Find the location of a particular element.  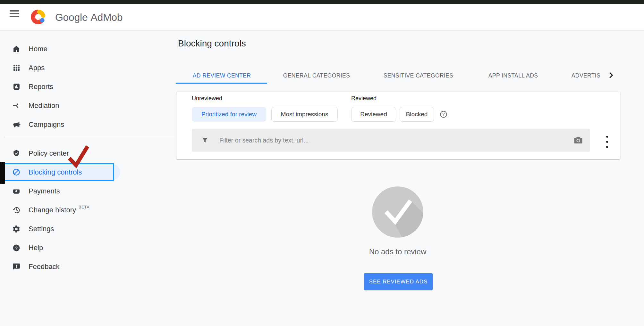

sidebar-item-label: Mediation is located at coordinates (44, 106).